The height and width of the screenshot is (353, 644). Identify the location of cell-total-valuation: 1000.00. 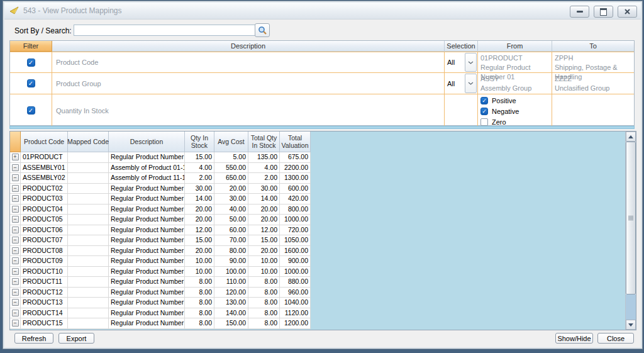
(296, 220).